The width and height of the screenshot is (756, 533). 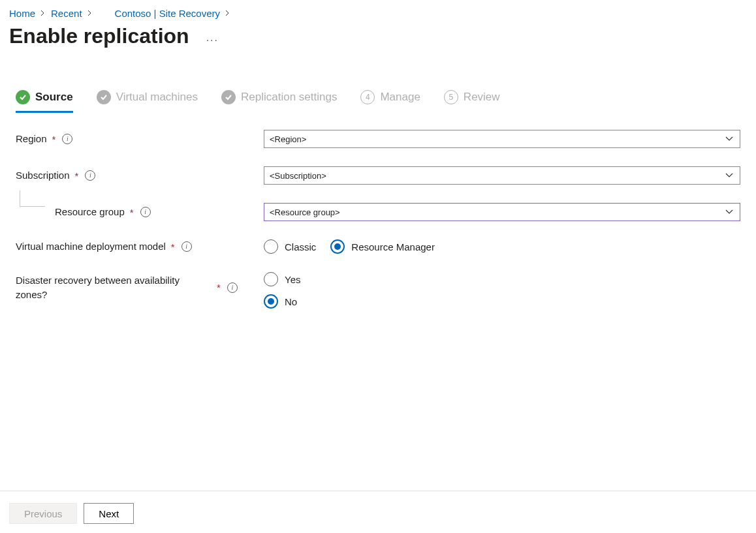 What do you see at coordinates (43, 513) in the screenshot?
I see `previous-button: Previous` at bounding box center [43, 513].